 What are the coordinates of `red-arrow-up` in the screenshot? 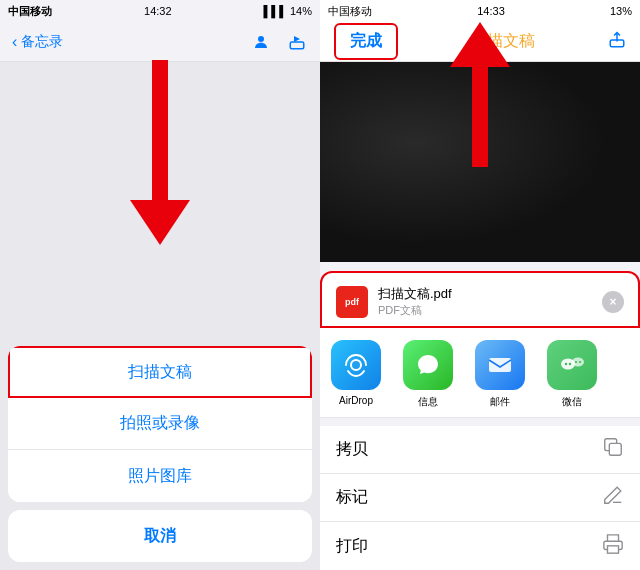 It's located at (480, 94).